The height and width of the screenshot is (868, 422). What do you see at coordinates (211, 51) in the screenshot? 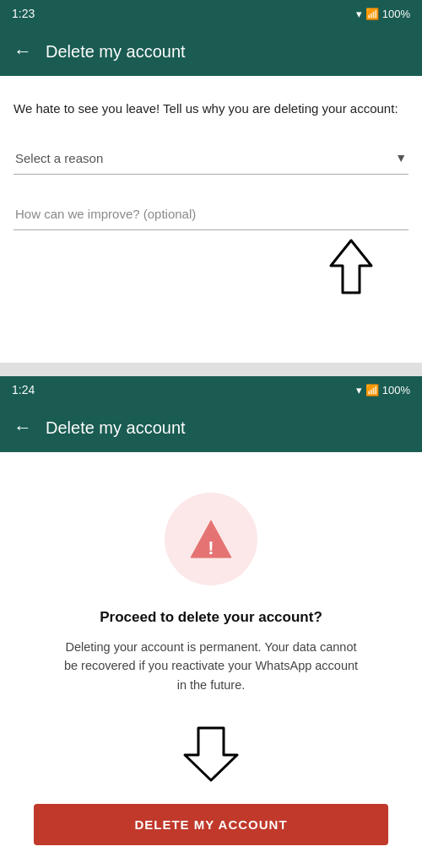
I see `toolbar-1: ← Delete my account` at bounding box center [211, 51].